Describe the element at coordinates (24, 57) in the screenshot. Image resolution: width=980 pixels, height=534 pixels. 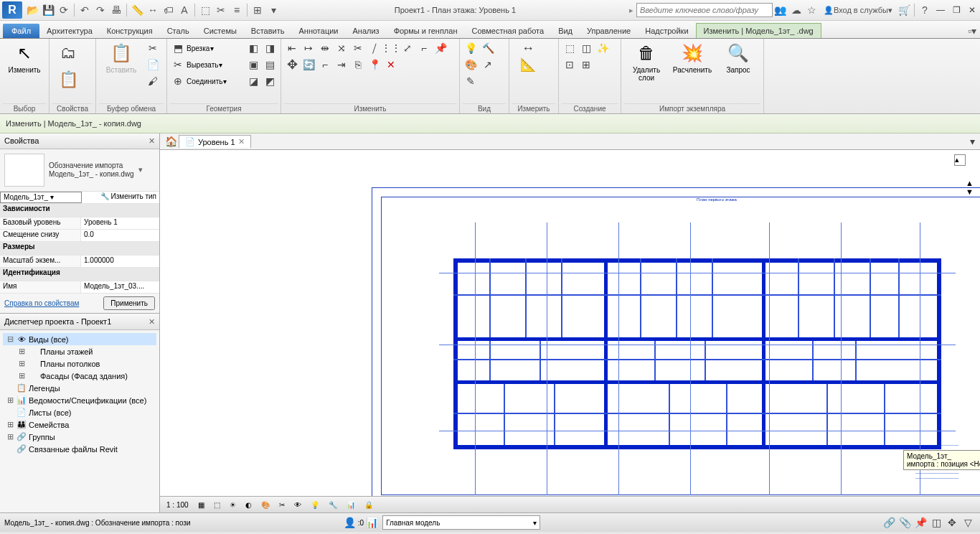
I see `modify-tool-button: ↖Изменить` at that location.